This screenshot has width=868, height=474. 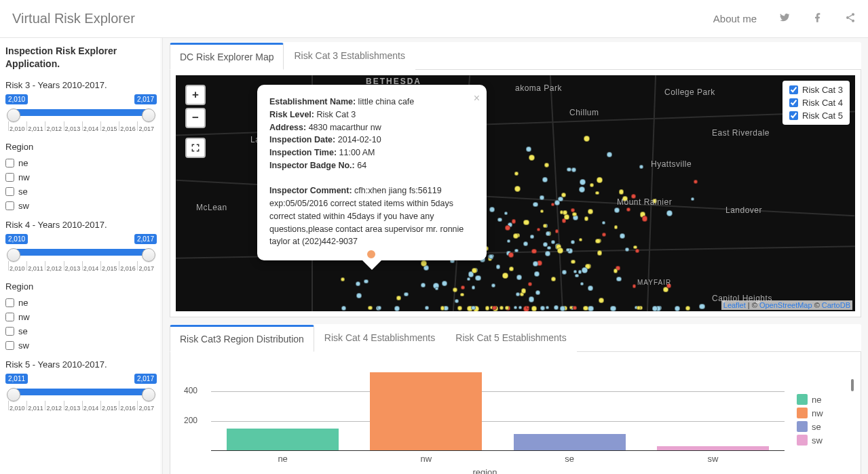 I want to click on risk4-region-sw: sw, so click(x=81, y=346).